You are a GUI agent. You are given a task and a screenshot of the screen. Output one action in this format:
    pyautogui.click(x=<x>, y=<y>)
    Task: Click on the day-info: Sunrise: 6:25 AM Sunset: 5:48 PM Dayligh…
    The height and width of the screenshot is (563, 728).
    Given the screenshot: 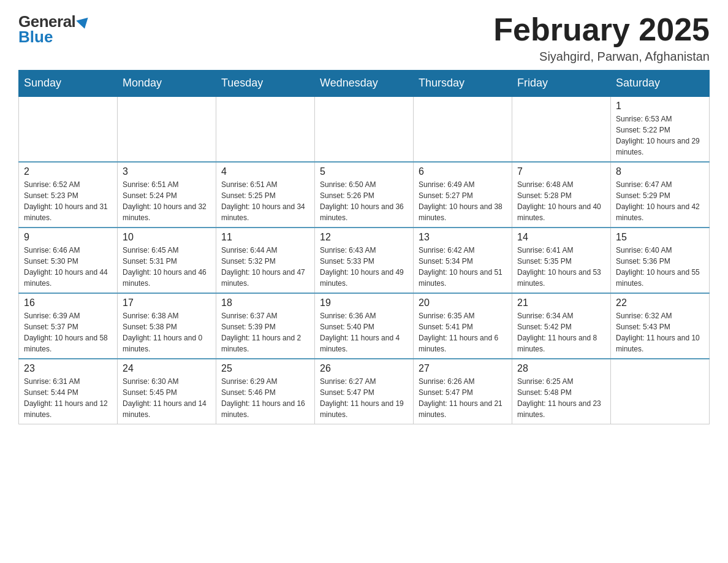 What is the action you would take?
    pyautogui.click(x=561, y=398)
    